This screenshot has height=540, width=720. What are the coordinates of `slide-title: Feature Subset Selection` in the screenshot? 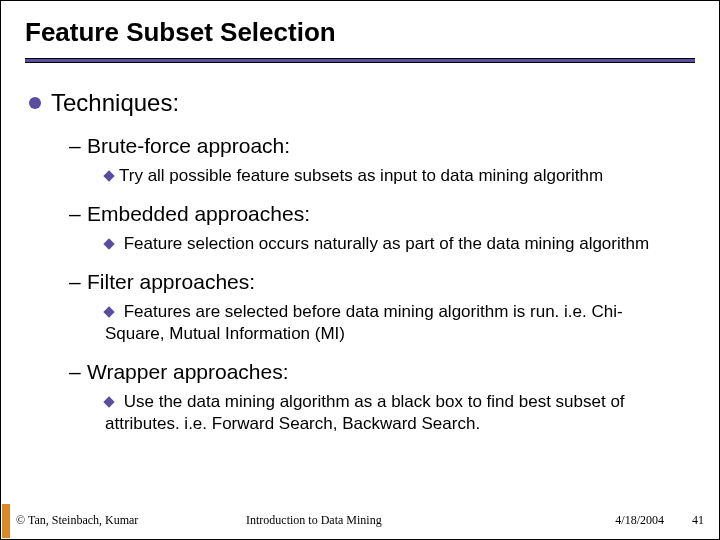 It's located at (360, 32).